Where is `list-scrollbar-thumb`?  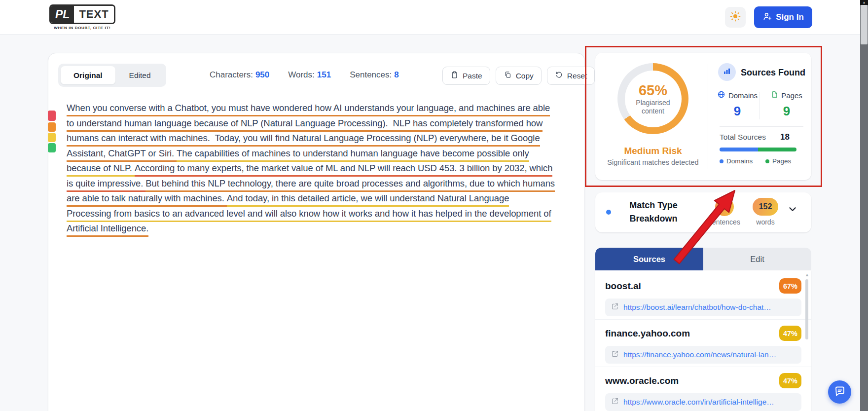
list-scrollbar-thumb is located at coordinates (807, 309).